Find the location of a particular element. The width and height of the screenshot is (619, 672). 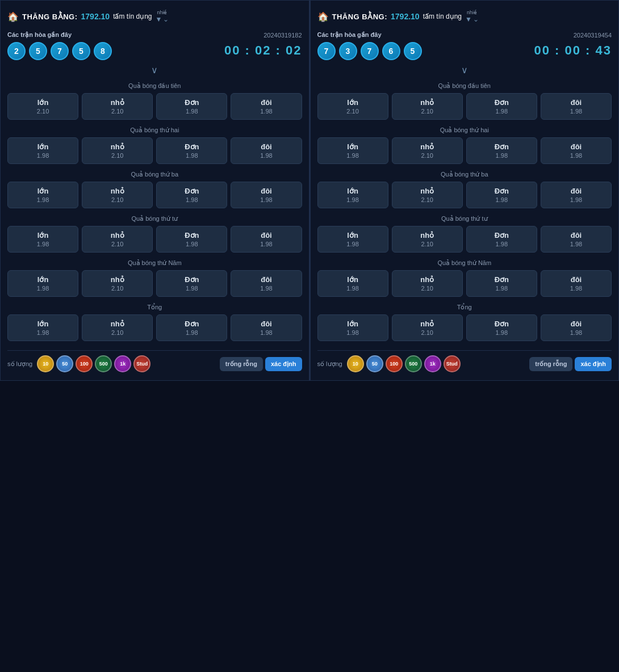

recent-draws-label: Các trận hòa gần đây is located at coordinates (40, 35).